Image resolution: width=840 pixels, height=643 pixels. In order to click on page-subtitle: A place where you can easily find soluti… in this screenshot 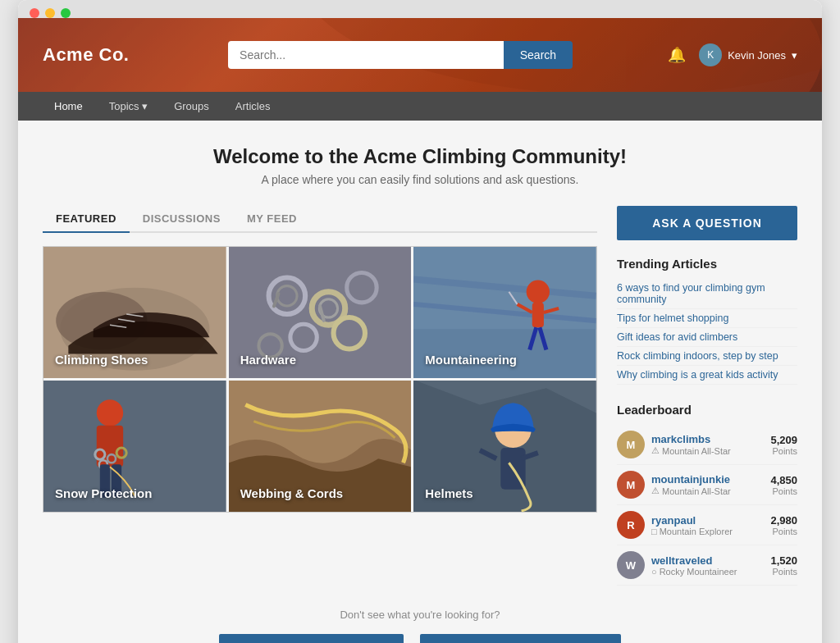, I will do `click(420, 180)`.